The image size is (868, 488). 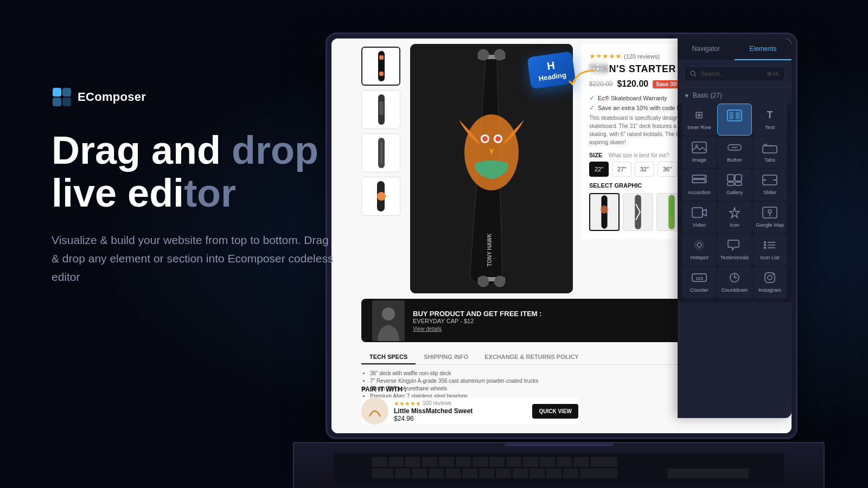 What do you see at coordinates (770, 159) in the screenshot?
I see `element-tabs-label: Tabs` at bounding box center [770, 159].